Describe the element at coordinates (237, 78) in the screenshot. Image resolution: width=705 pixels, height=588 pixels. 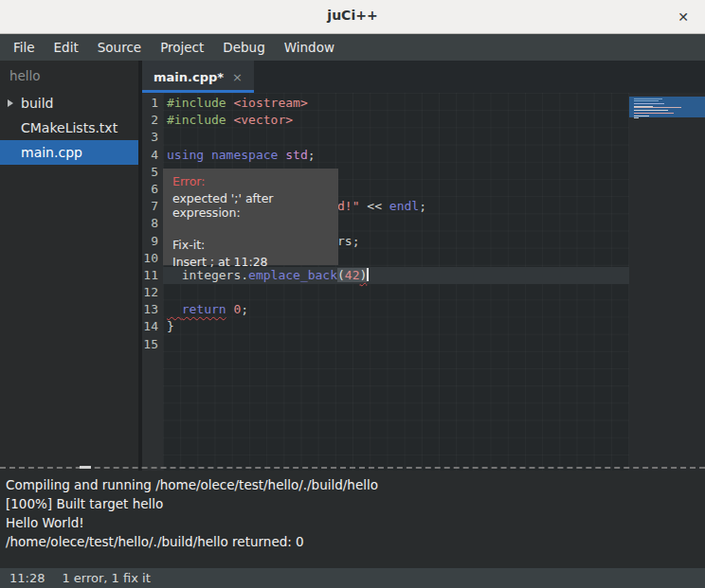
I see `tab-close-icon: ×` at that location.